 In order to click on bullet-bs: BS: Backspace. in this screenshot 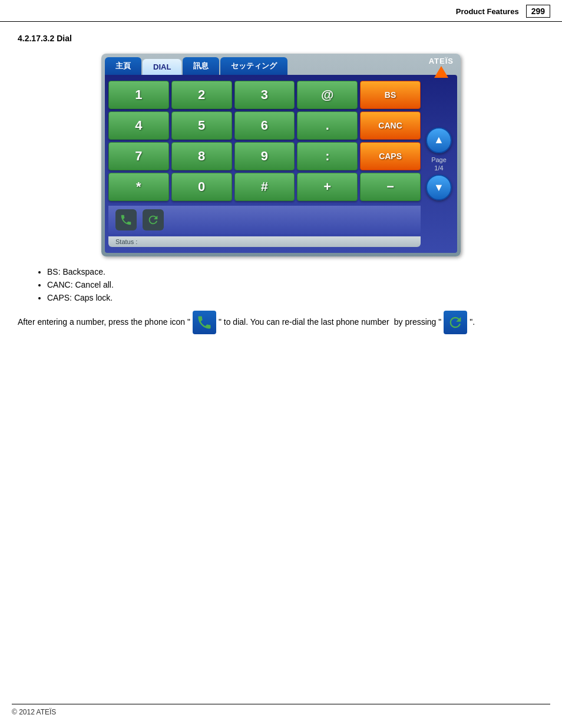, I will do `click(305, 272)`.